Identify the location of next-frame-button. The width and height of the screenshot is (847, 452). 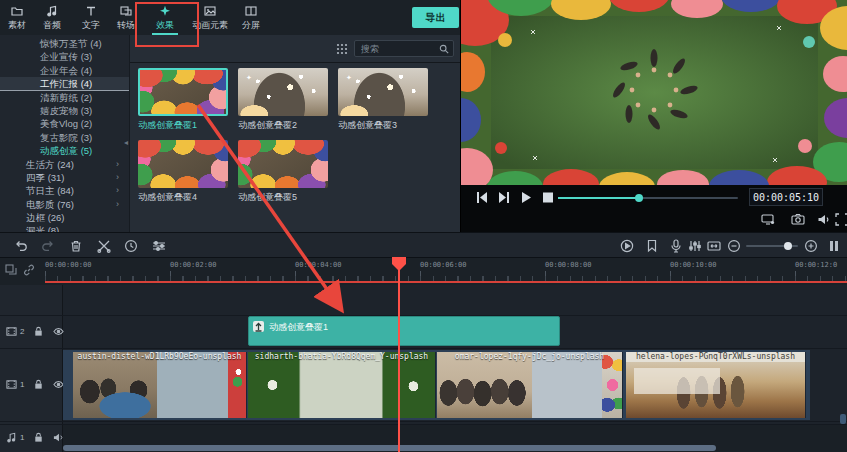
(504, 198).